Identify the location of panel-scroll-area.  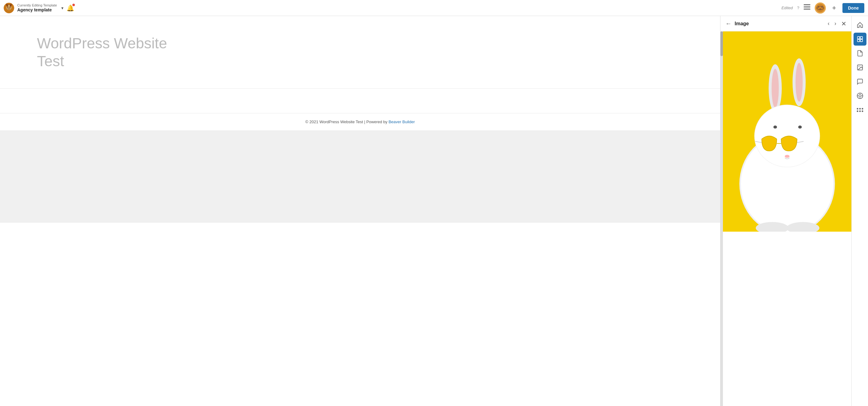
(786, 219).